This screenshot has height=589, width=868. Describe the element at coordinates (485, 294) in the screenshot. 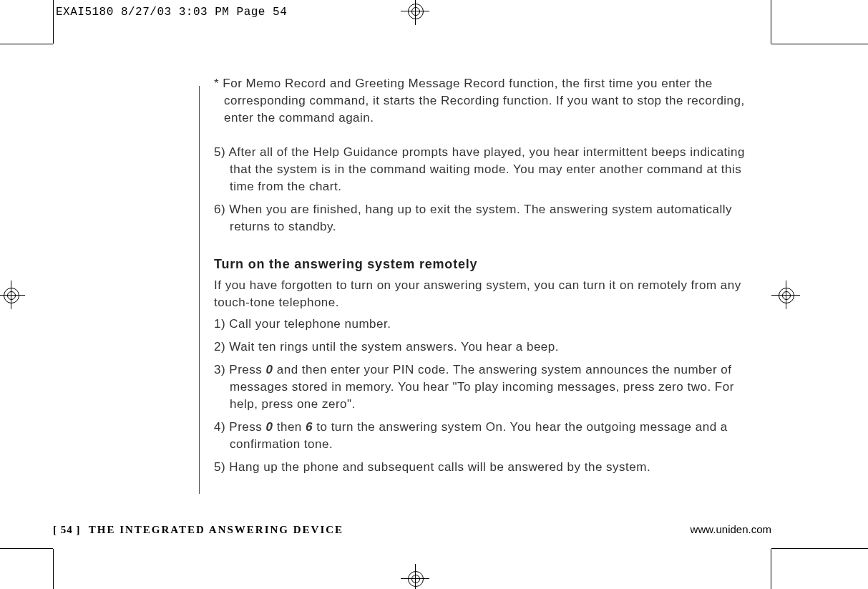

I see `intro-text: If you have forgotten to turn on your an…` at that location.